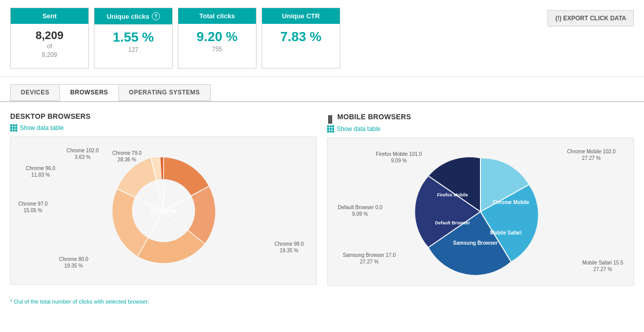 The height and width of the screenshot is (332, 644). What do you see at coordinates (301, 16) in the screenshot?
I see `unique-ctr-header: Unique CTR` at bounding box center [301, 16].